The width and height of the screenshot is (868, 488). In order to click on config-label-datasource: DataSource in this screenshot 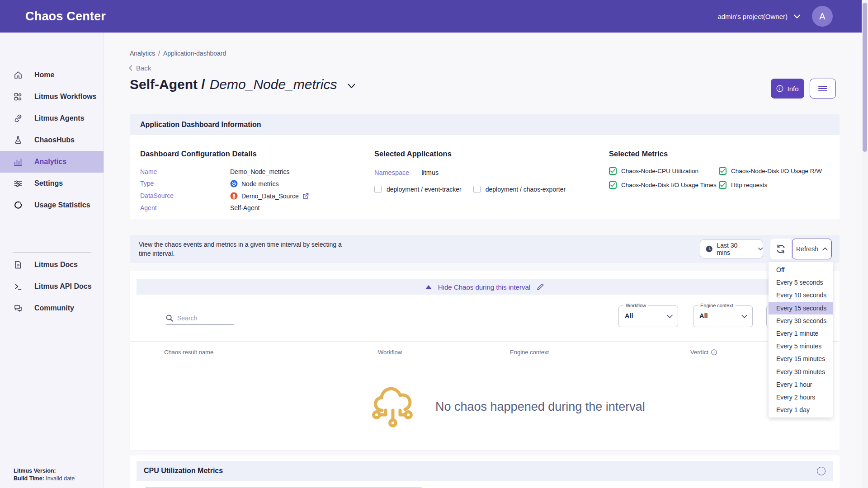, I will do `click(185, 196)`.